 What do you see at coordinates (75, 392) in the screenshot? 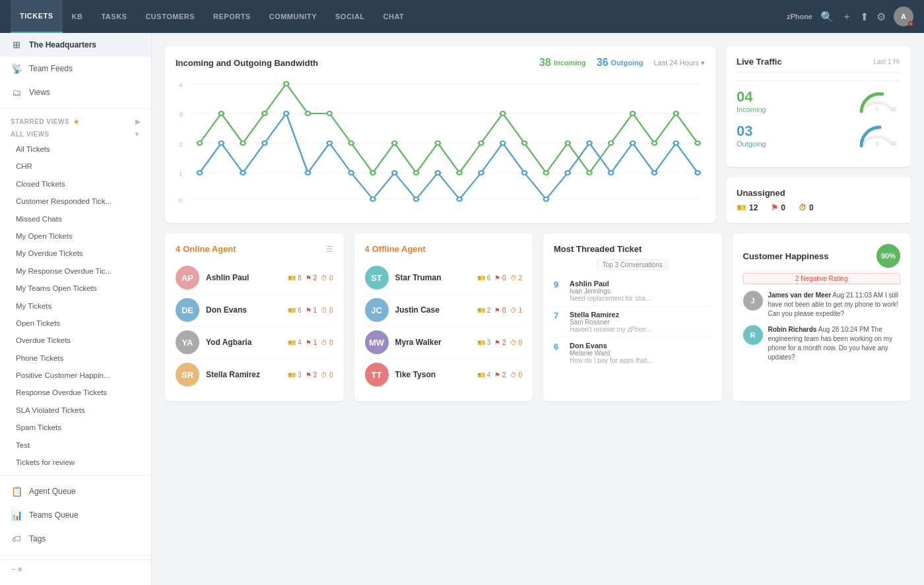
I see `sidebar-link-response-overdue2: Response Overdue Tickets` at bounding box center [75, 392].